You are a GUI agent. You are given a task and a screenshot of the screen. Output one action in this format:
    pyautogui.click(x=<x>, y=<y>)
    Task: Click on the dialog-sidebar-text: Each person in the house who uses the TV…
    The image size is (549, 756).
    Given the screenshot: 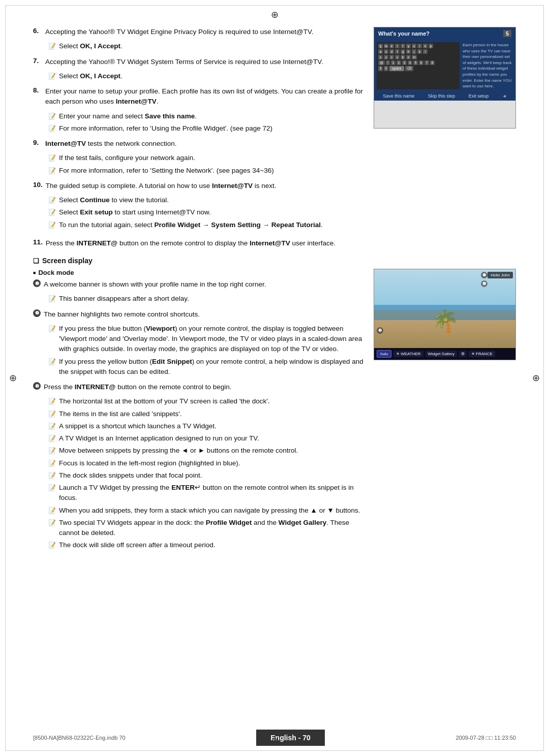 What is the action you would take?
    pyautogui.click(x=486, y=66)
    